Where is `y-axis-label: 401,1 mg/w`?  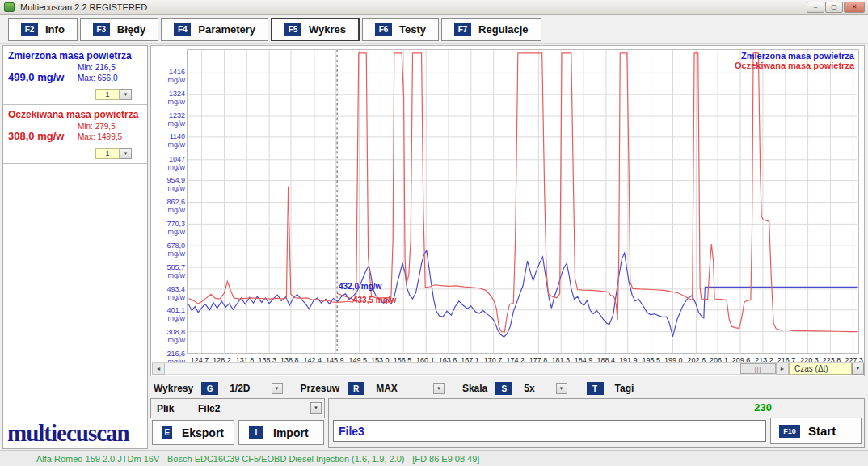 y-axis-label: 401,1 mg/w is located at coordinates (169, 314).